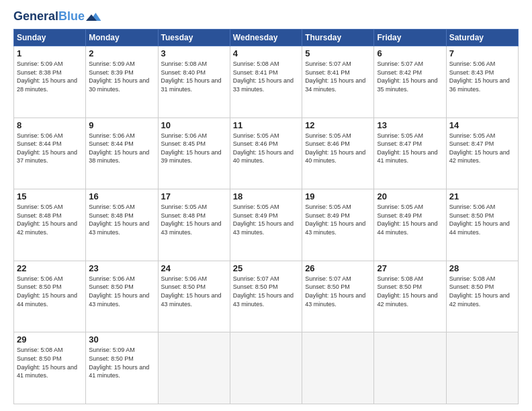 The image size is (532, 411). What do you see at coordinates (191, 85) in the screenshot?
I see `daylight-label: Daylight: 15 hours and 31 minutes.` at bounding box center [191, 85].